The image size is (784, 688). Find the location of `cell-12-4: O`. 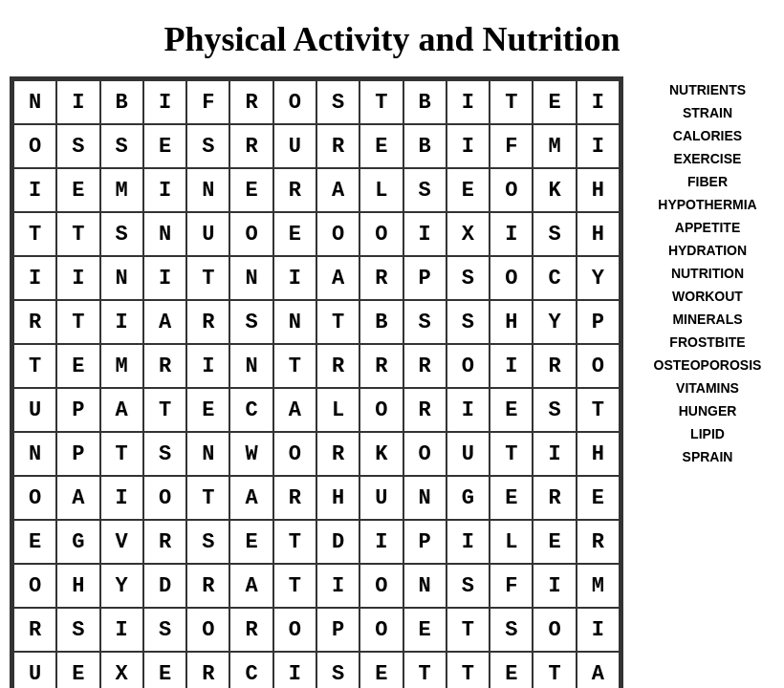

cell-12-4: O is located at coordinates (208, 630).